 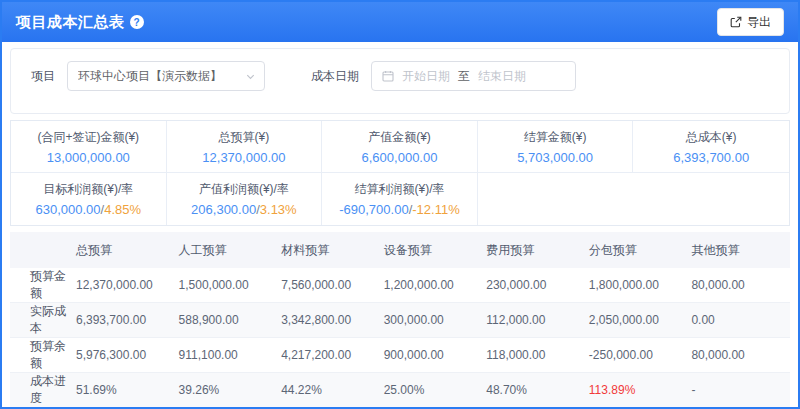 What do you see at coordinates (388, 76) in the screenshot?
I see `calendar-icon` at bounding box center [388, 76].